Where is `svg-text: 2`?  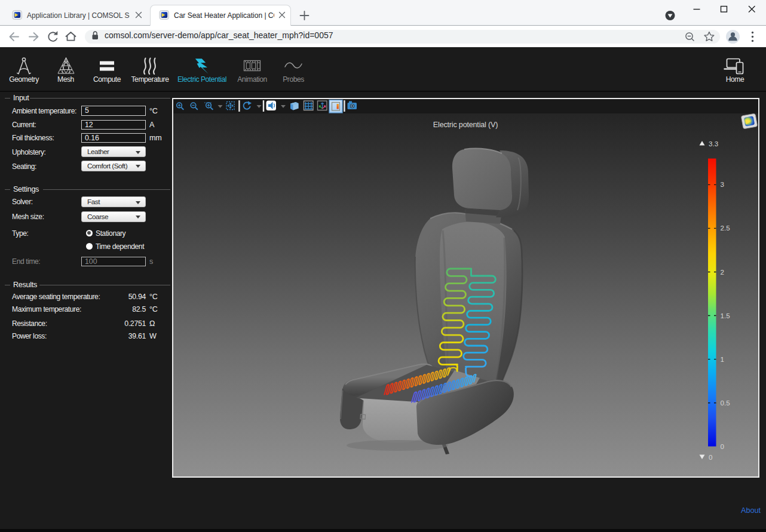
svg-text: 2 is located at coordinates (722, 272).